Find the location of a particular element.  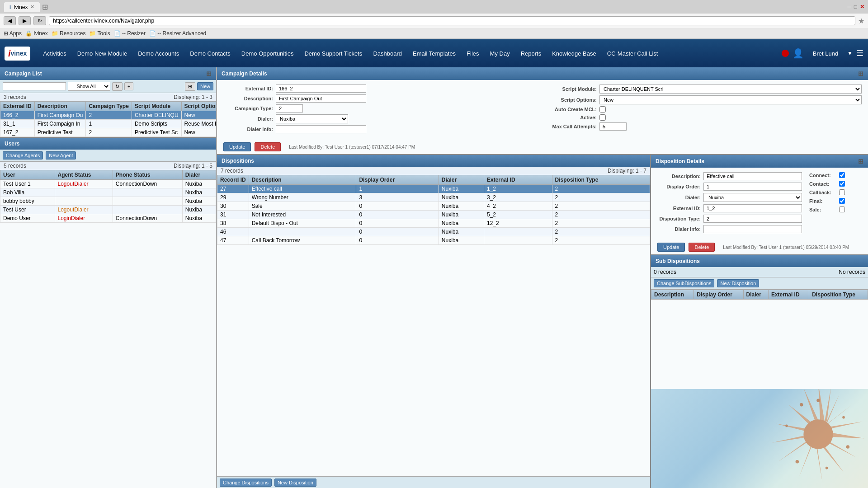

connect-checkbox is located at coordinates (842, 175).